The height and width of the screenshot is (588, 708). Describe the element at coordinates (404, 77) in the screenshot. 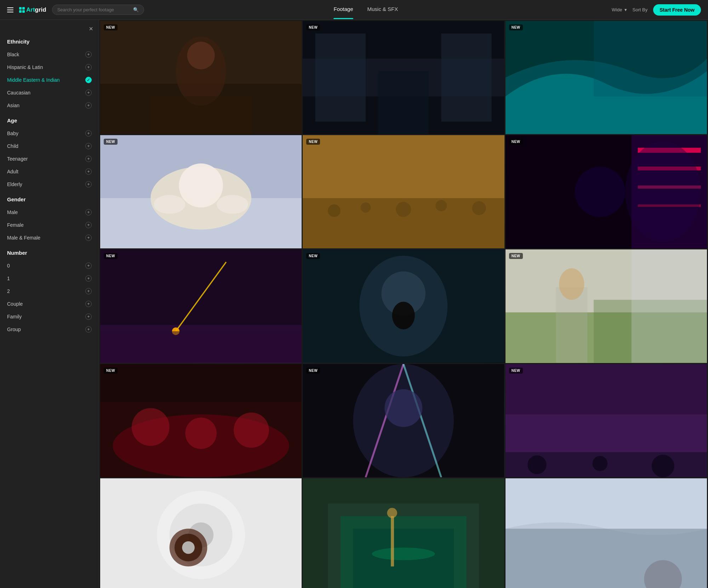

I see `grid-item-2: NEW` at that location.